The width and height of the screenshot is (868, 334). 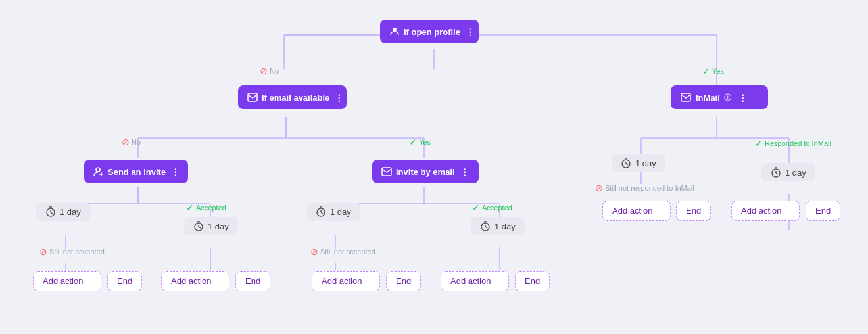 I want to click on person-icon, so click(x=395, y=32).